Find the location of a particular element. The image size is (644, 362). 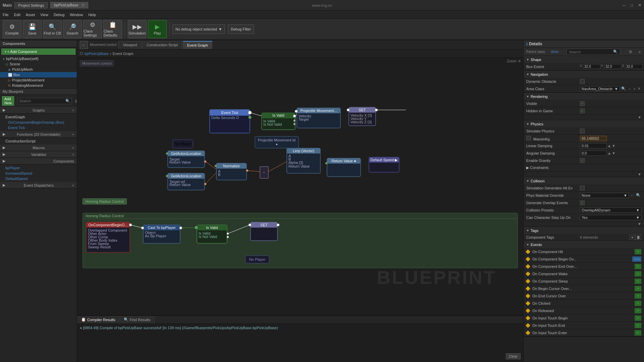

tags-remove-button: 🗑 is located at coordinates (638, 237).